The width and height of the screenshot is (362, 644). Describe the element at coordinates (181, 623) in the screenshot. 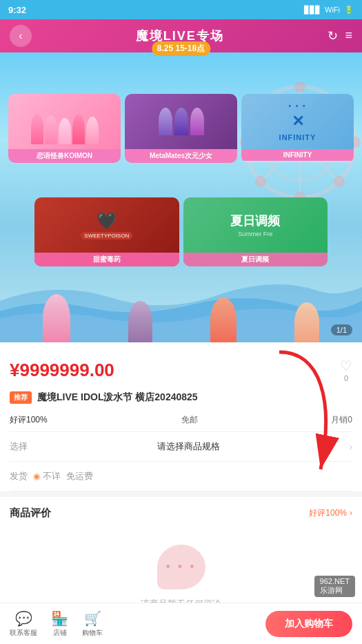

I see `bottom-bar: 💬 联系客服 🏪 店铺 🛒 购物车 加入购物车` at that location.